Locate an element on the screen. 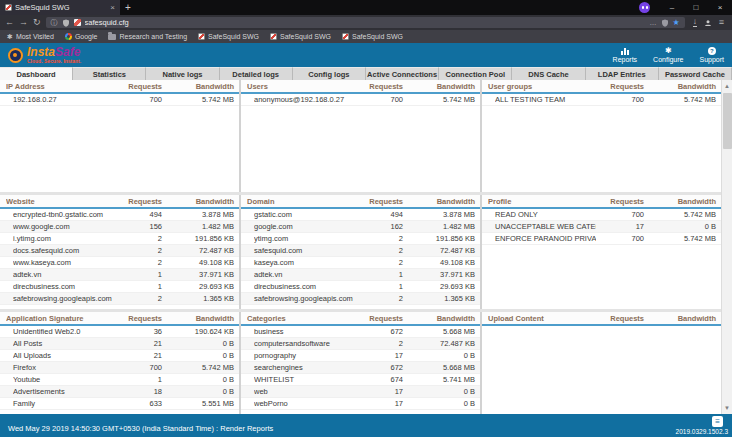 This screenshot has width=732, height=437. url-text: safesquid.cfg is located at coordinates (366, 22).